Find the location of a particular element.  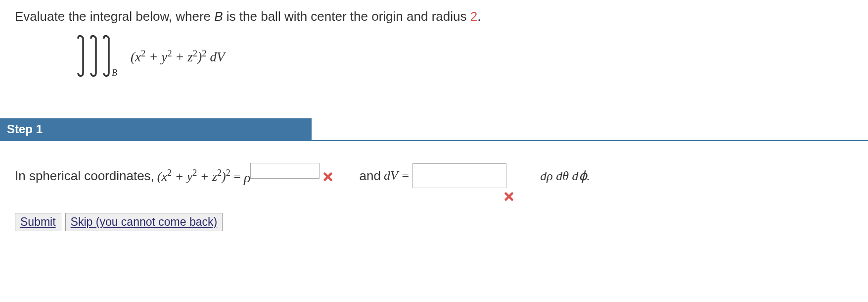

dV-input is located at coordinates (459, 176).